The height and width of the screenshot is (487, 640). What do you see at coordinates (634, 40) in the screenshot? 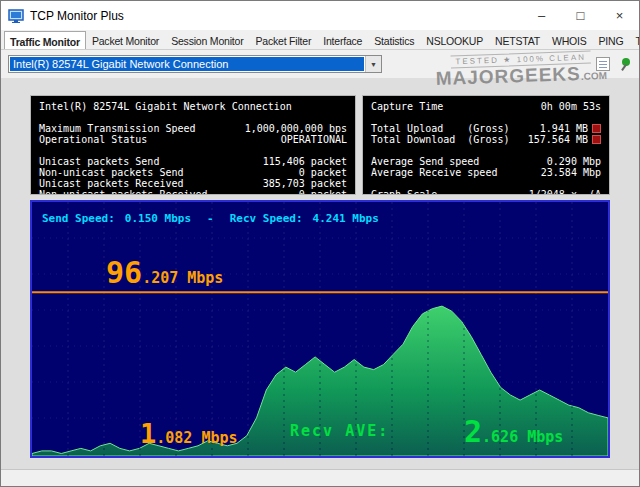
I see `tab-tracert: TRACERT` at bounding box center [634, 40].